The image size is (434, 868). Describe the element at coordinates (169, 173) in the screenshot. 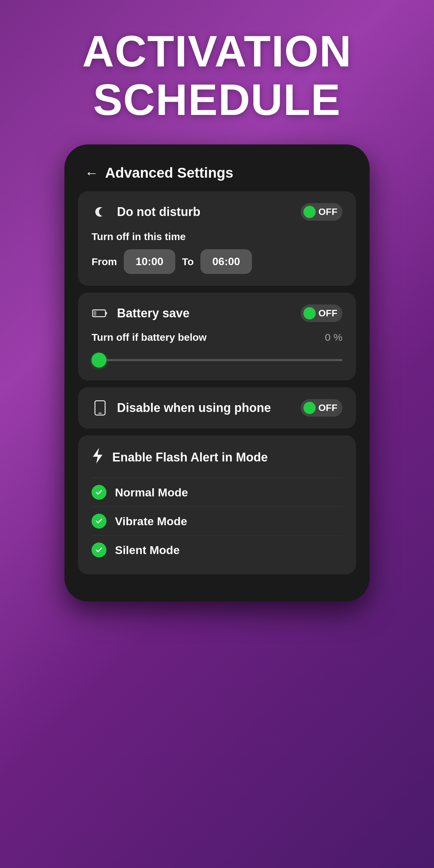

I see `screen-title: Advanced Settings` at that location.